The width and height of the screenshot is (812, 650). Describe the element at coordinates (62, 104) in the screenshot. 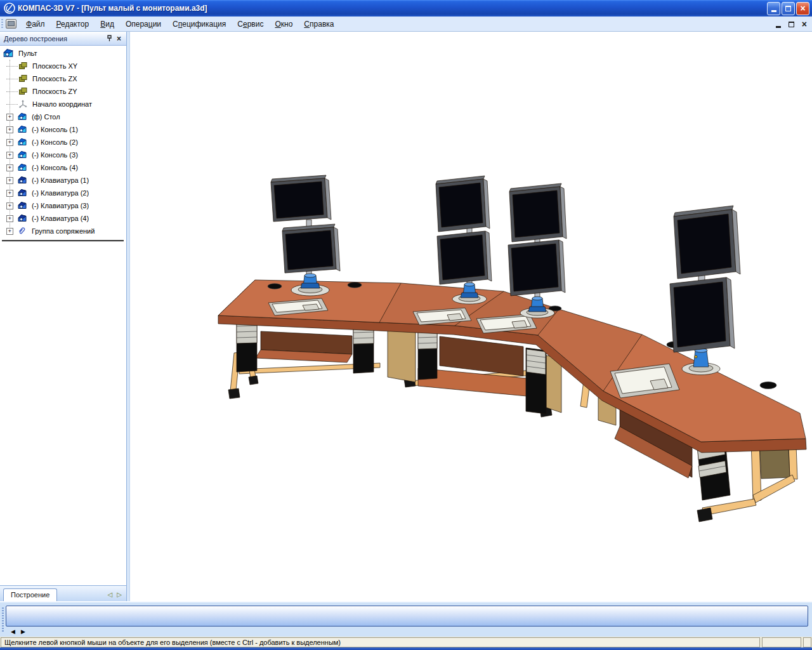

I see `tree-item-label: Начало координат` at that location.